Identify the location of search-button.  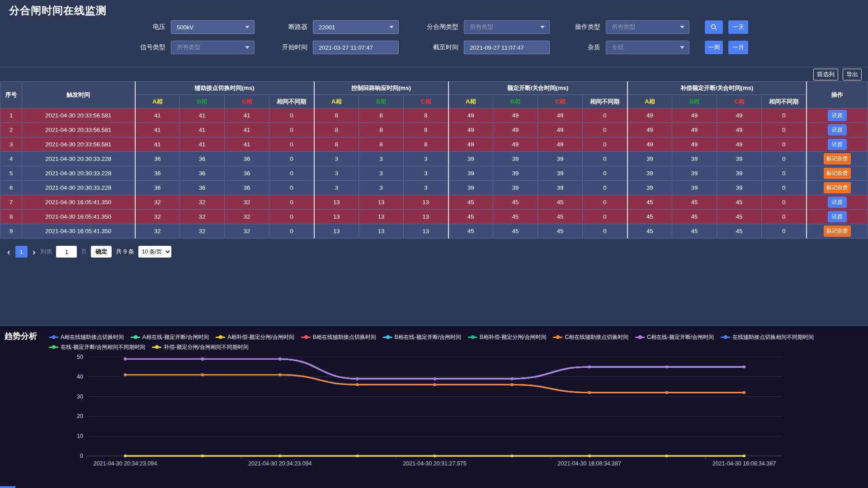
(714, 27).